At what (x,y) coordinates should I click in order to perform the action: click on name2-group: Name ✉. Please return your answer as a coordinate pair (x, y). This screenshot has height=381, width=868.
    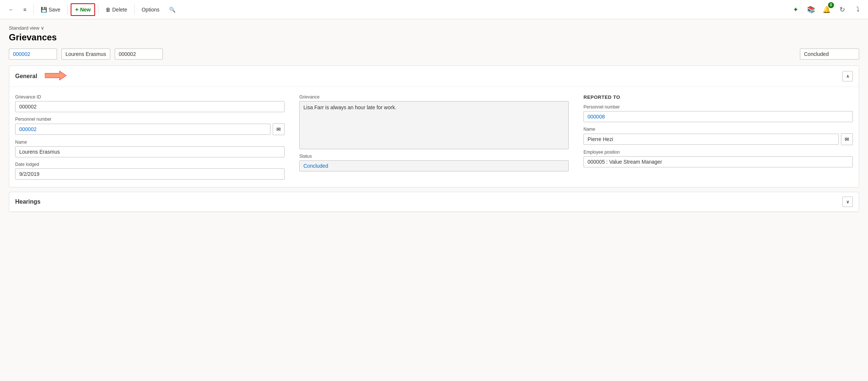
    Looking at the image, I should click on (718, 136).